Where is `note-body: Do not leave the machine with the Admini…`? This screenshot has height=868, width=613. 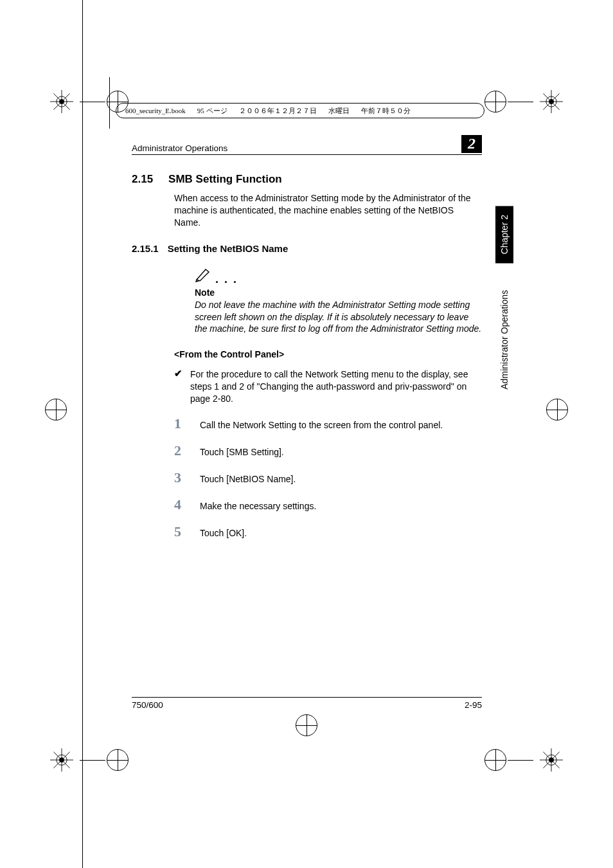
note-body: Do not leave the machine with the Admini… is located at coordinates (338, 318).